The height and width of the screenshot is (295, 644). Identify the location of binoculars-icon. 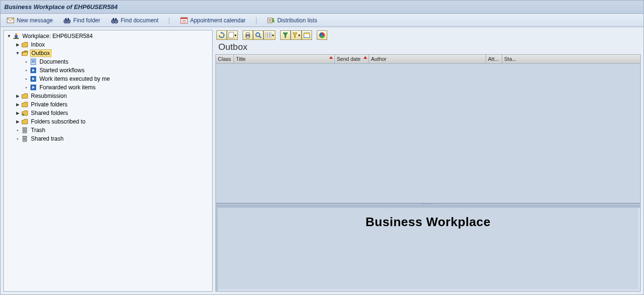
(115, 20).